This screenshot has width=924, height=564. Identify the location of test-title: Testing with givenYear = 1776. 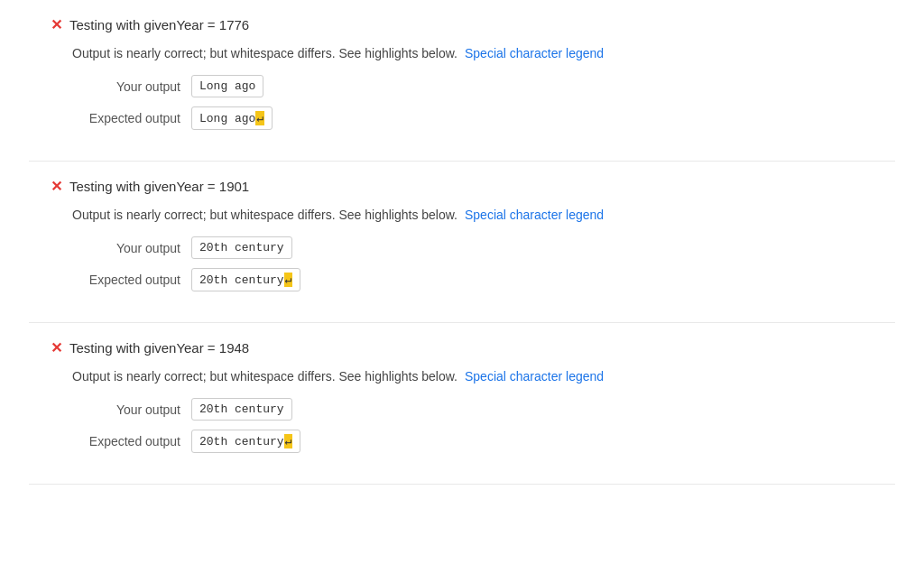
(159, 25).